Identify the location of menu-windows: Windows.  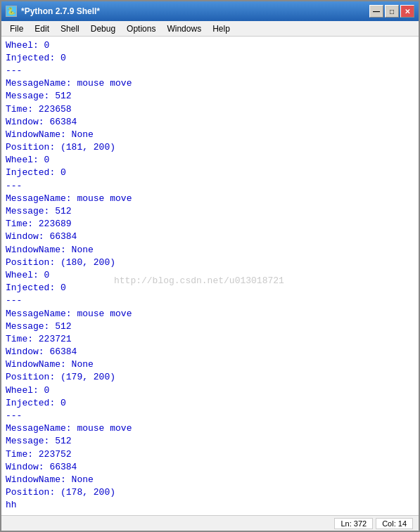
(184, 29).